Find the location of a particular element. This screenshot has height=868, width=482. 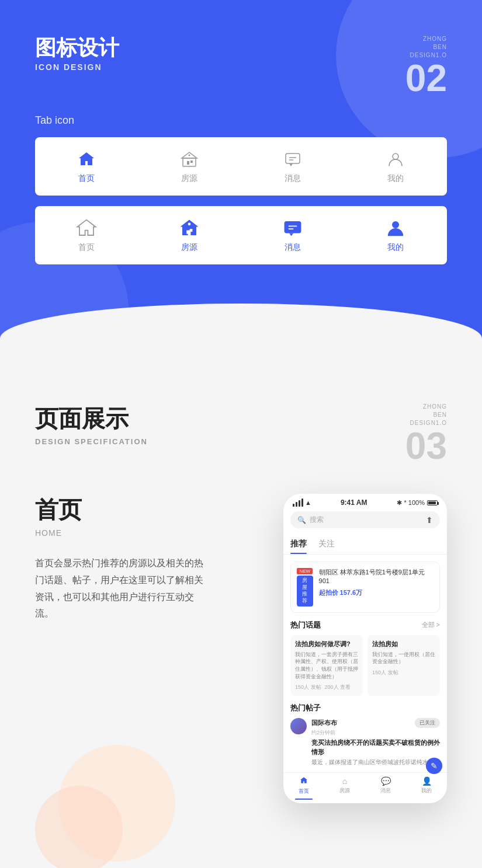

wifi-icon: ▲ is located at coordinates (308, 503).